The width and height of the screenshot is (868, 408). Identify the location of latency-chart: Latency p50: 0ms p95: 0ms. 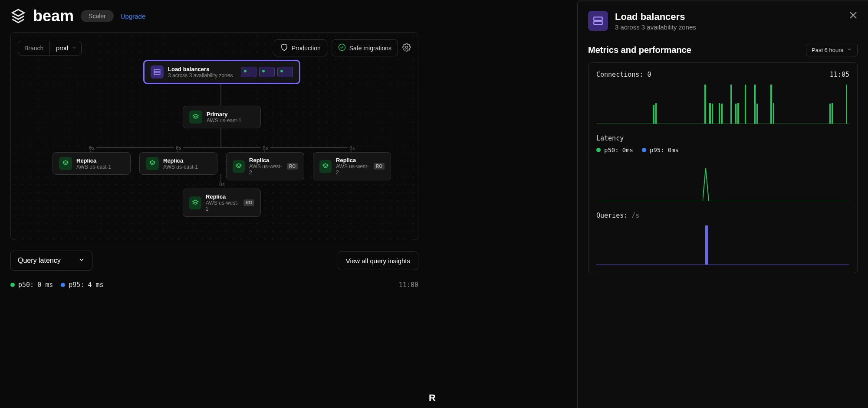
(723, 168).